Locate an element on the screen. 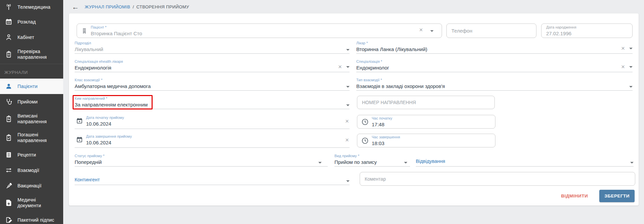 The height and width of the screenshot is (224, 644). phone-field is located at coordinates (491, 31).